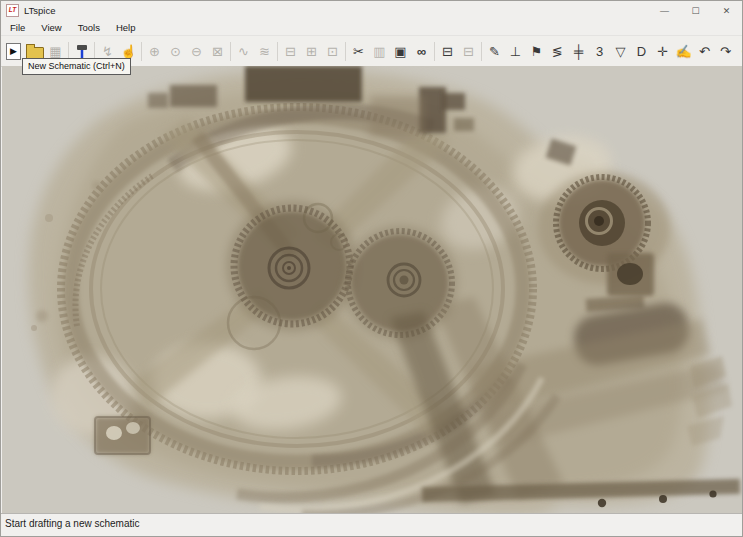 This screenshot has height=537, width=743. I want to click on close-button: ✕, so click(726, 10).